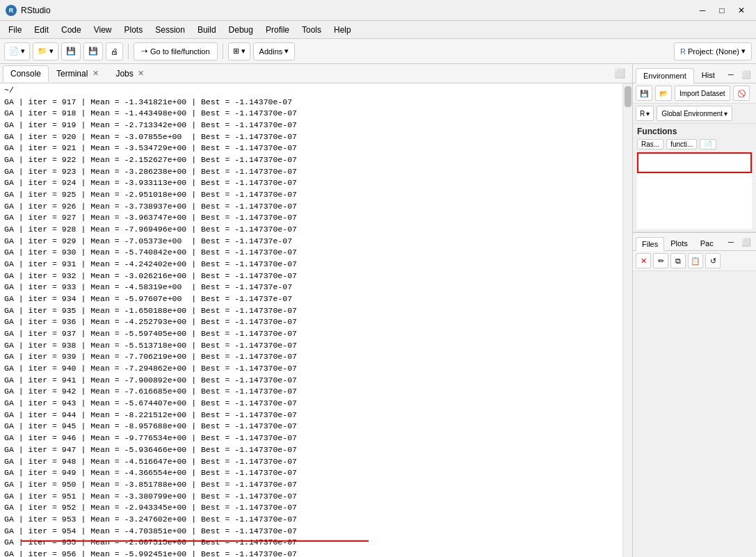 The width and height of the screenshot is (756, 557). Describe the element at coordinates (628, 97) in the screenshot. I see `scrollbar-thumb` at that location.